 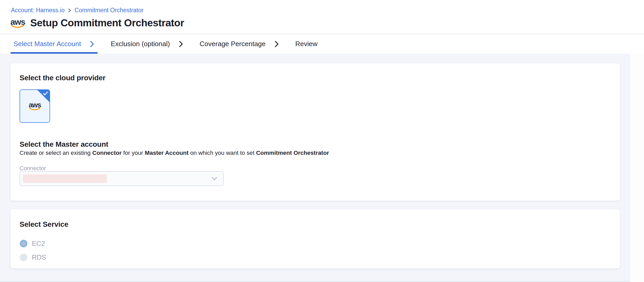 What do you see at coordinates (38, 10) in the screenshot?
I see `breadcrumb-account-link: Account: Harness.io` at bounding box center [38, 10].